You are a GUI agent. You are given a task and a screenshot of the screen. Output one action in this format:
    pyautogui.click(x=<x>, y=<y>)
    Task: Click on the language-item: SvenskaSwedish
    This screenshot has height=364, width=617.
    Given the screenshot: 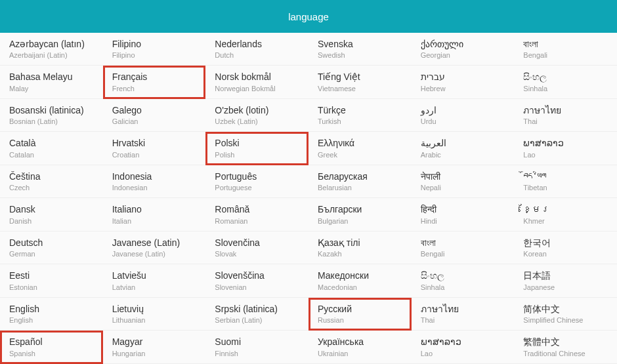 What is the action you would take?
    pyautogui.click(x=360, y=49)
    